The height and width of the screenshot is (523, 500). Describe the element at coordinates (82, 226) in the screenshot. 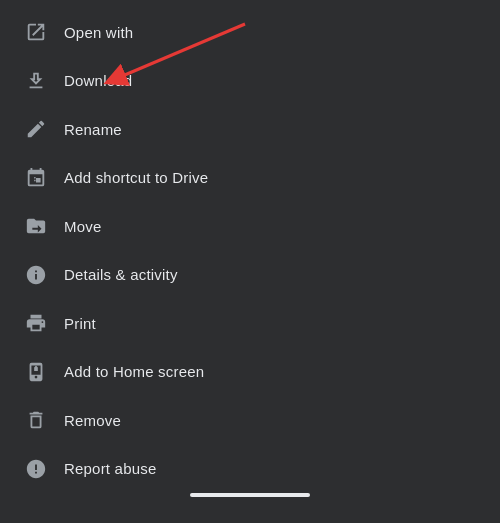

I see `move-label: Move` at that location.